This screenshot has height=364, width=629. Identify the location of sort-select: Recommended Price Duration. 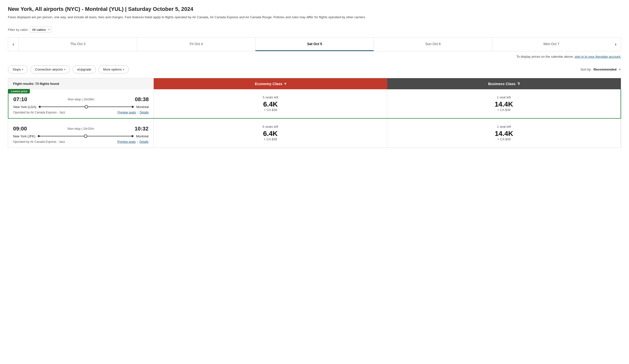
(607, 69).